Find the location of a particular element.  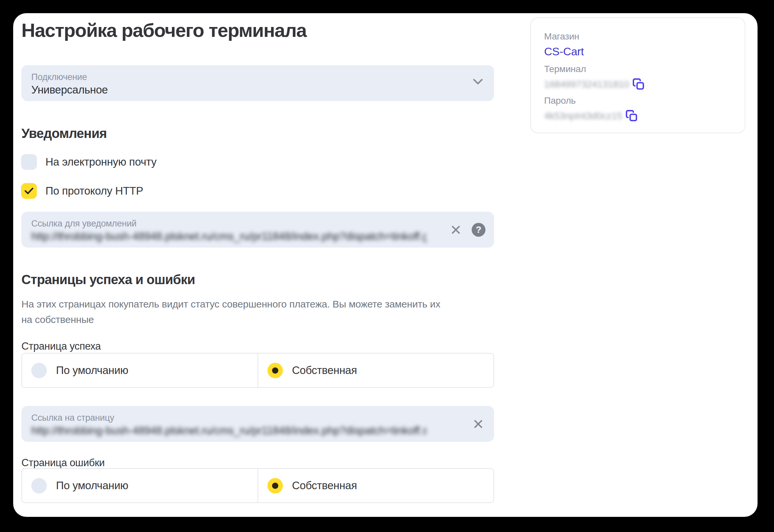

error-page-label: Страница ошибки is located at coordinates (63, 463).